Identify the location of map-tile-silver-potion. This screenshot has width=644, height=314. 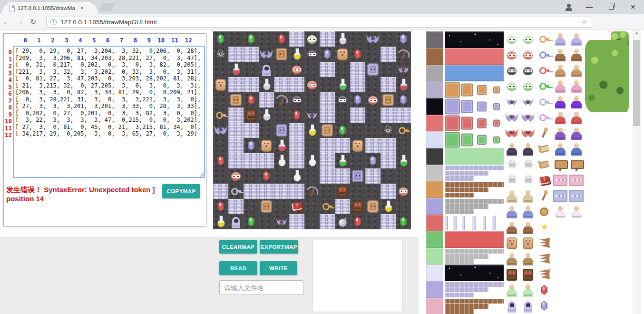
(342, 39).